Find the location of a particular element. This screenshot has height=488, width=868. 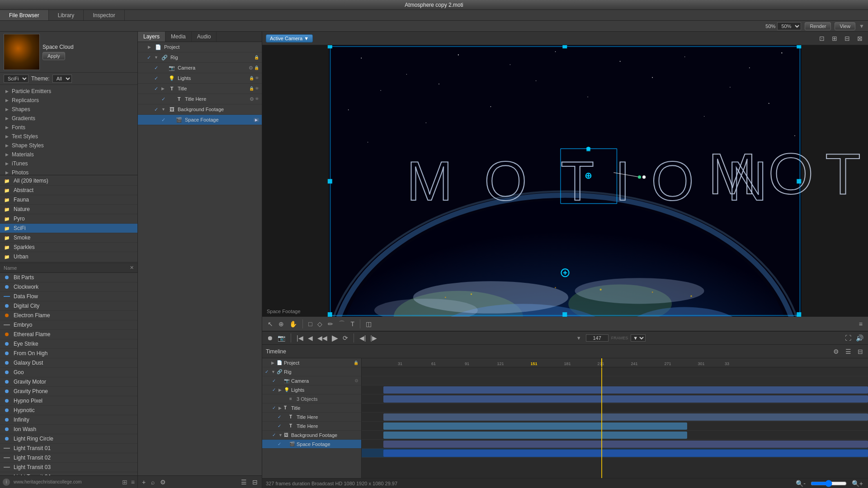

folder-urban: 📁 Urban is located at coordinates (69, 257).